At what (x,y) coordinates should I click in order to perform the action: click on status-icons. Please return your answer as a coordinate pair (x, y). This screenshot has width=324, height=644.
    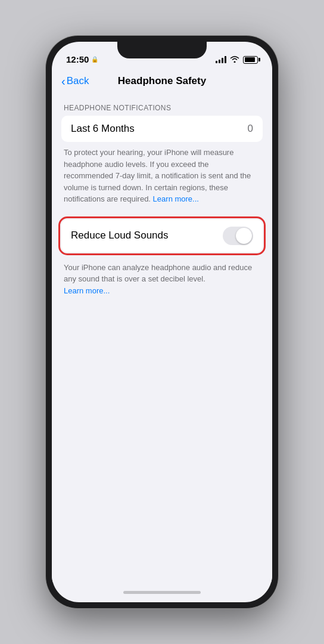
    Looking at the image, I should click on (237, 60).